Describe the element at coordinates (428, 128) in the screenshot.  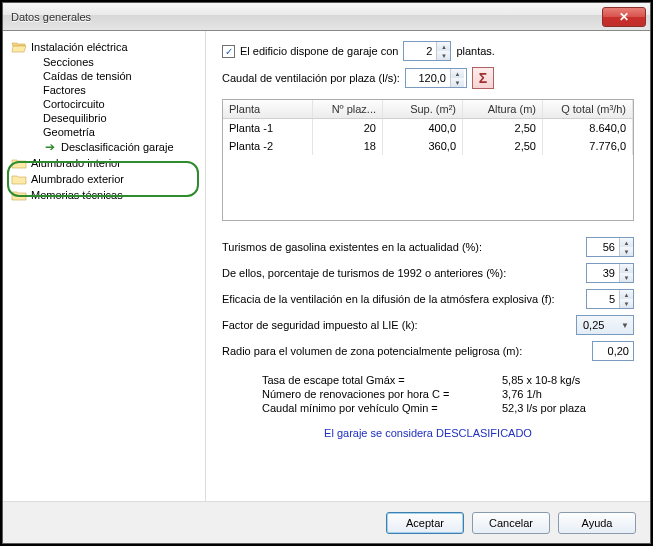
I see `table-row: Planta -1 20 400,0 2,50 8.640,0` at that location.